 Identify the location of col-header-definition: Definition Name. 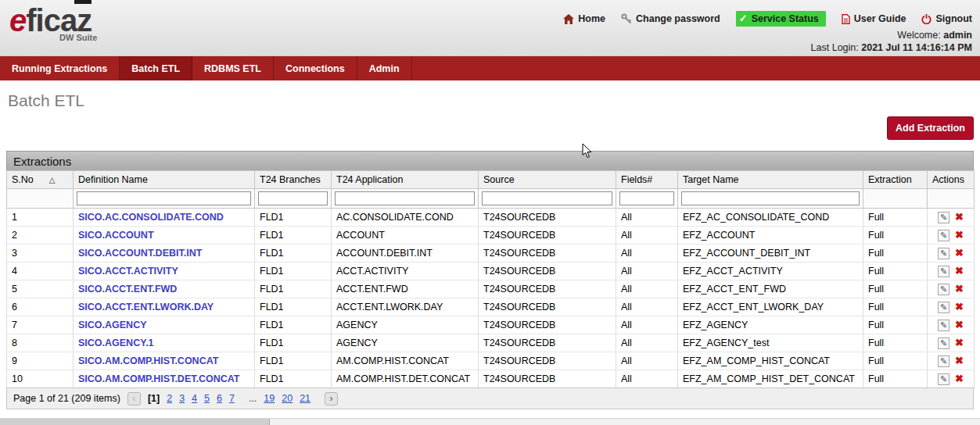
(164, 180).